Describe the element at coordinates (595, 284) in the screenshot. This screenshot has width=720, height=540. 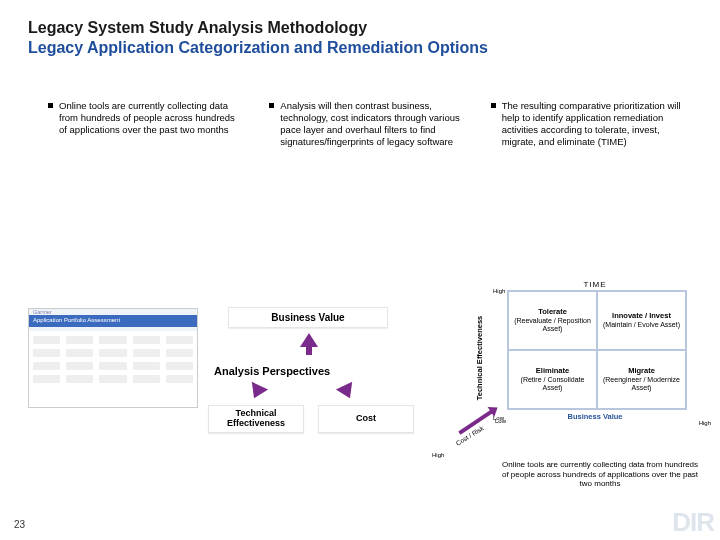
I see `time-title: TIME` at that location.